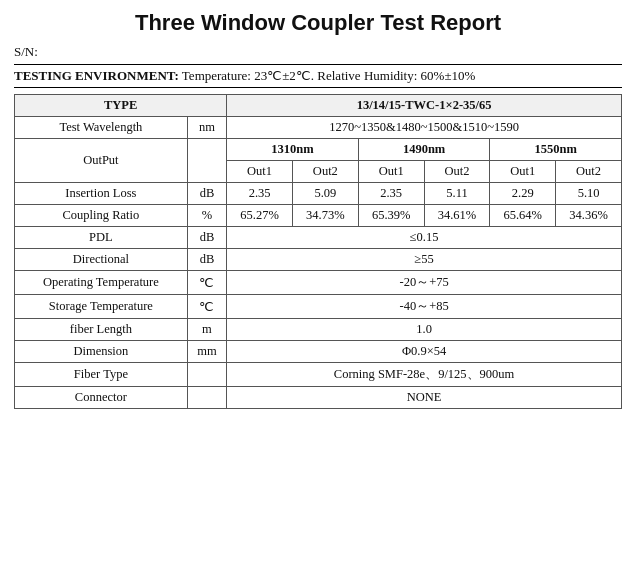 This screenshot has height=571, width=636. I want to click on pdl-value: ≤0.15, so click(424, 238).